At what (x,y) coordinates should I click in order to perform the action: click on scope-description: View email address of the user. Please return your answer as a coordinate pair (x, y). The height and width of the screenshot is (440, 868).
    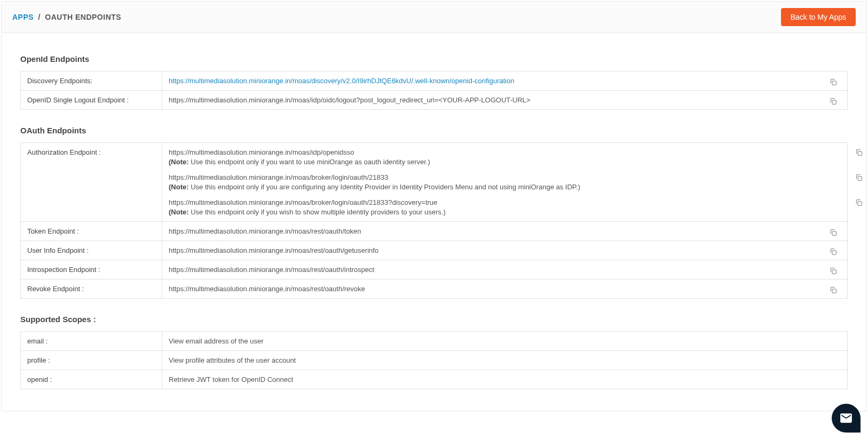
    Looking at the image, I should click on (505, 341).